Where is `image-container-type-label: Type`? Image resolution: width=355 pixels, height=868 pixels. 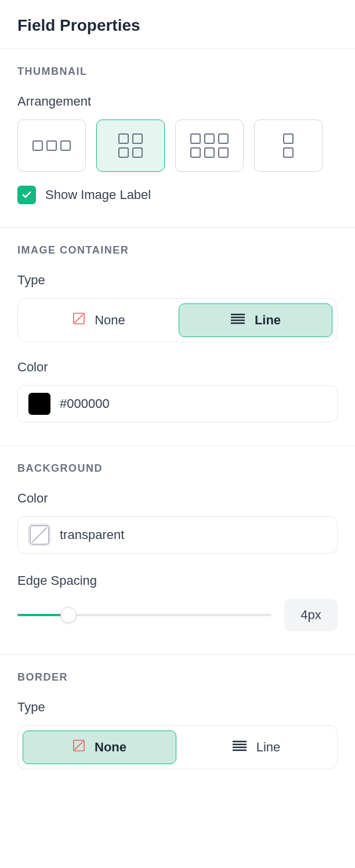 image-container-type-label: Type is located at coordinates (178, 280).